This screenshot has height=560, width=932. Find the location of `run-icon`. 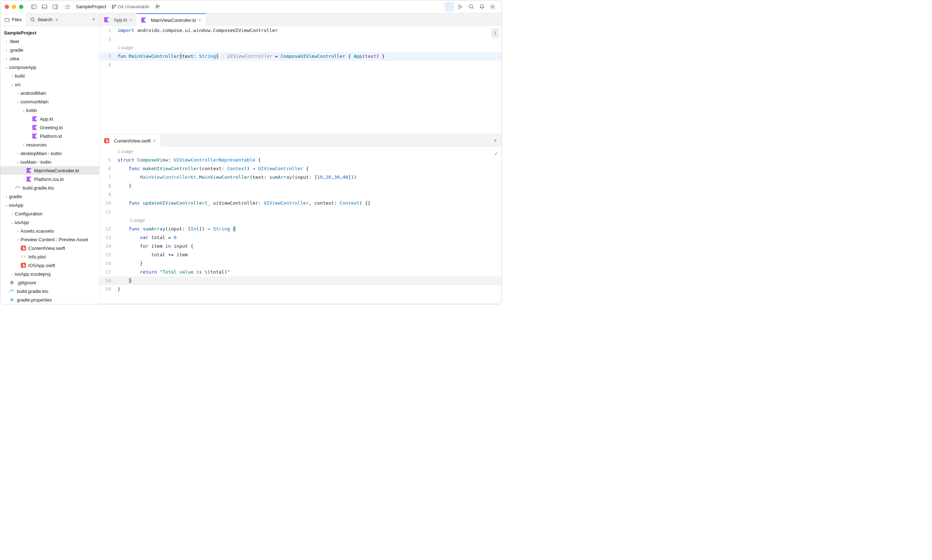

run-icon is located at coordinates (460, 7).